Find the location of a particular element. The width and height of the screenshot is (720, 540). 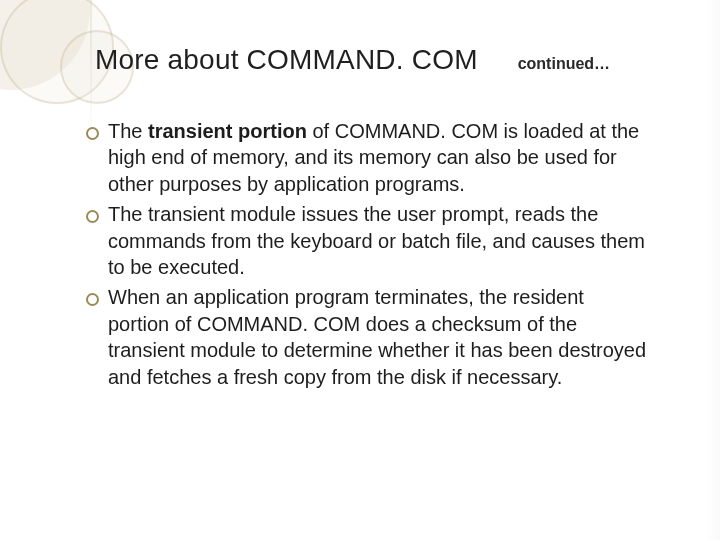

bullet-text-pre: The is located at coordinates (128, 131).